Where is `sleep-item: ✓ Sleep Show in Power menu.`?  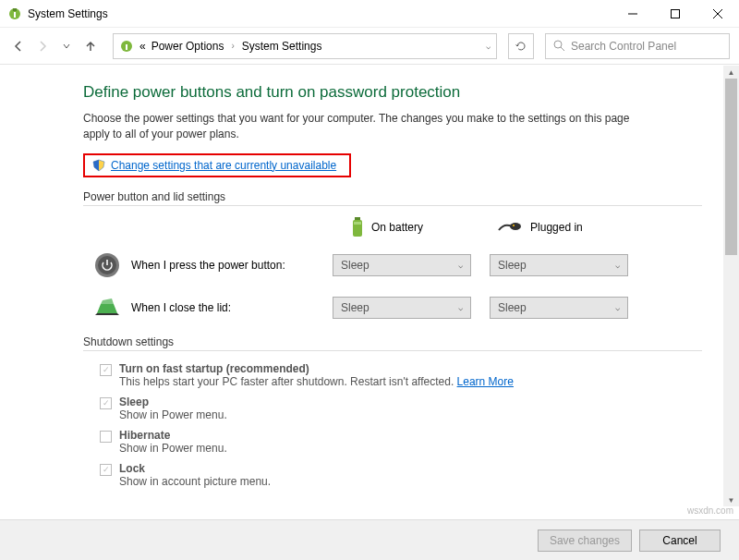
sleep-item: ✓ Sleep Show in Power menu. is located at coordinates (401, 408).